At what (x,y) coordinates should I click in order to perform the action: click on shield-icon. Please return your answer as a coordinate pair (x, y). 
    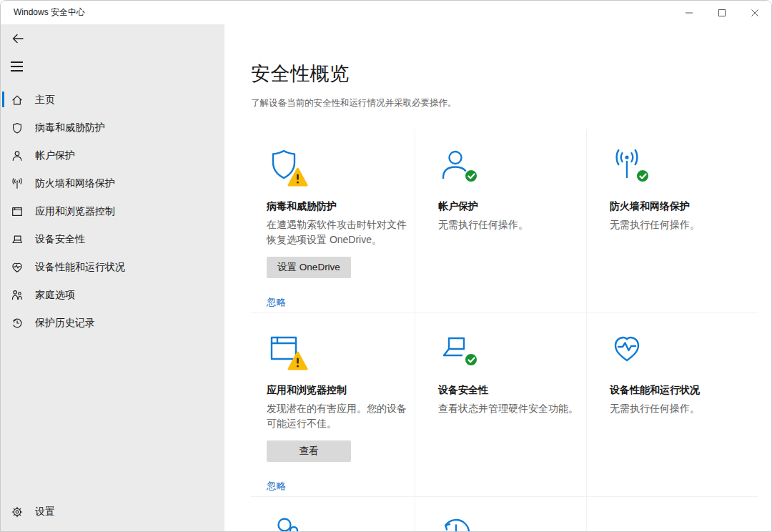
    Looking at the image, I should click on (17, 128).